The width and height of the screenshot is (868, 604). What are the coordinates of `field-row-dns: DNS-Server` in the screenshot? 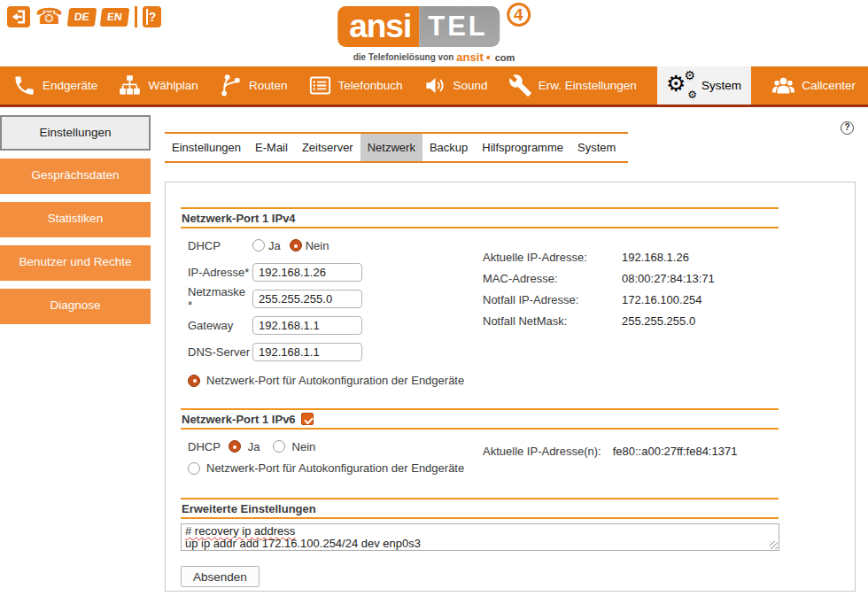 It's located at (521, 352).